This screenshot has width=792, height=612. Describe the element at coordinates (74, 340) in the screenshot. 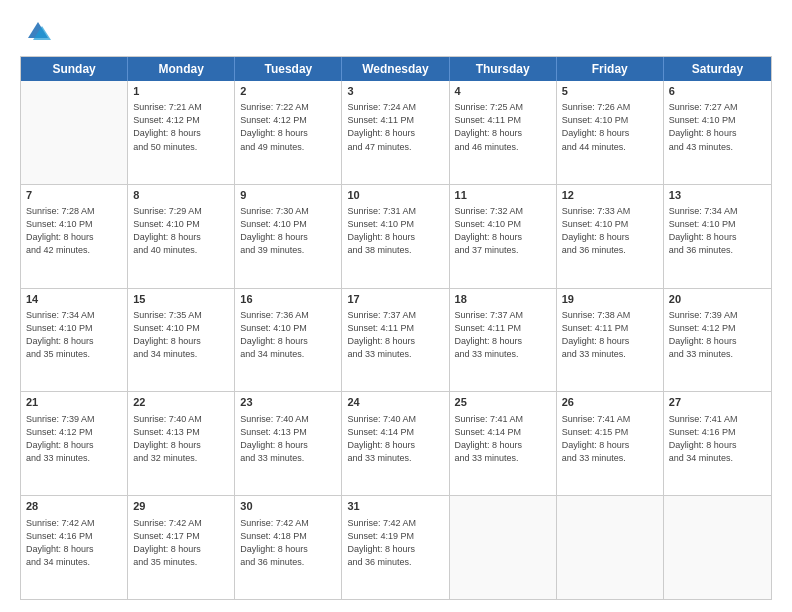

I see `calendar-cell: 14Sunrise: 7:34 AMSunset: 4:10 PMDayligh…` at that location.